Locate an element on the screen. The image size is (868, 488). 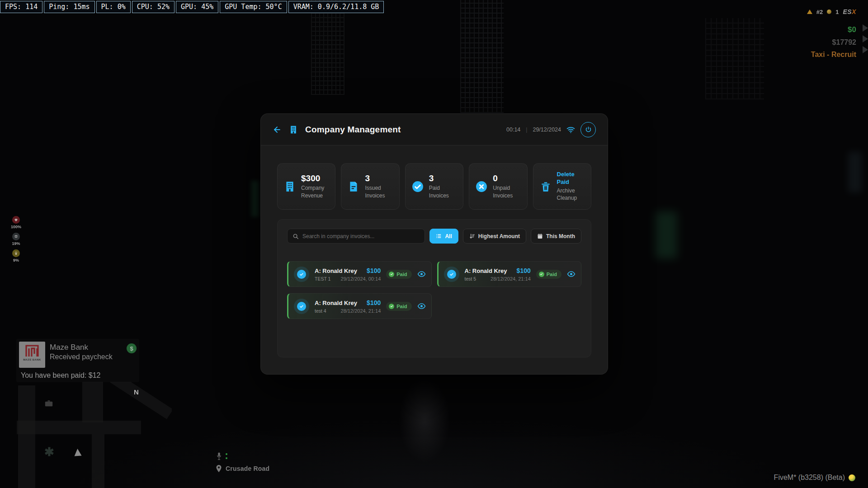
version-watermark: FiveM* (b3258) (Beta) is located at coordinates (815, 478).